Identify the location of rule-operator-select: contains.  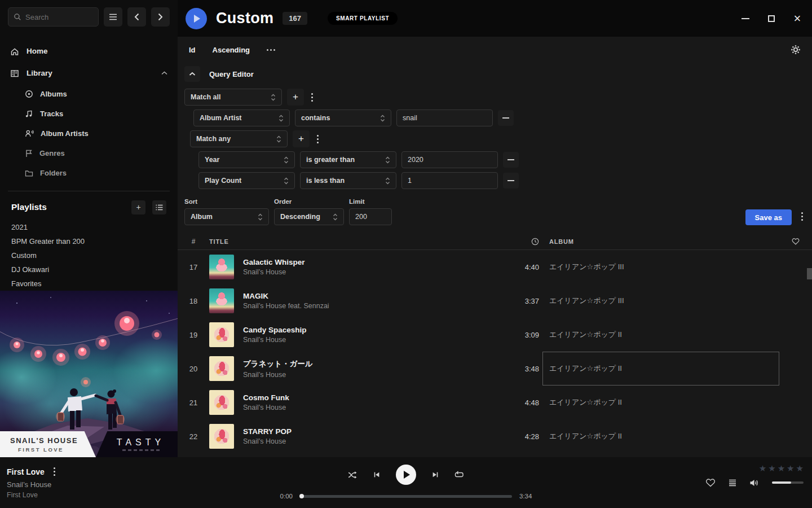
(343, 118).